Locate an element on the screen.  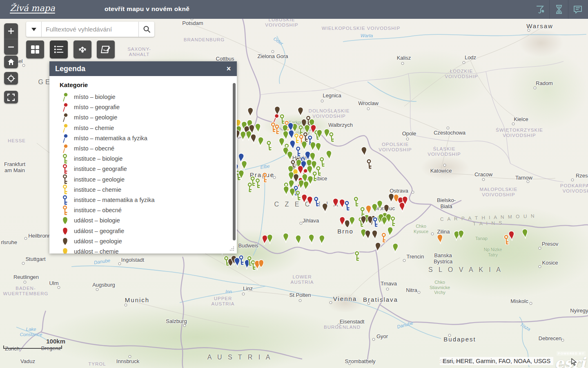
scale-label: 100km is located at coordinates (34, 341).